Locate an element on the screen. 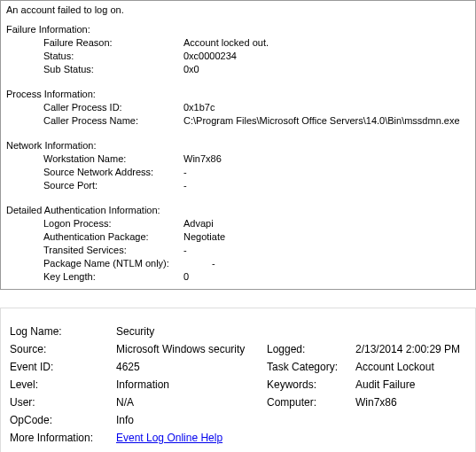  user-row: User: N/A Computer: Win7x86 is located at coordinates (238, 402).